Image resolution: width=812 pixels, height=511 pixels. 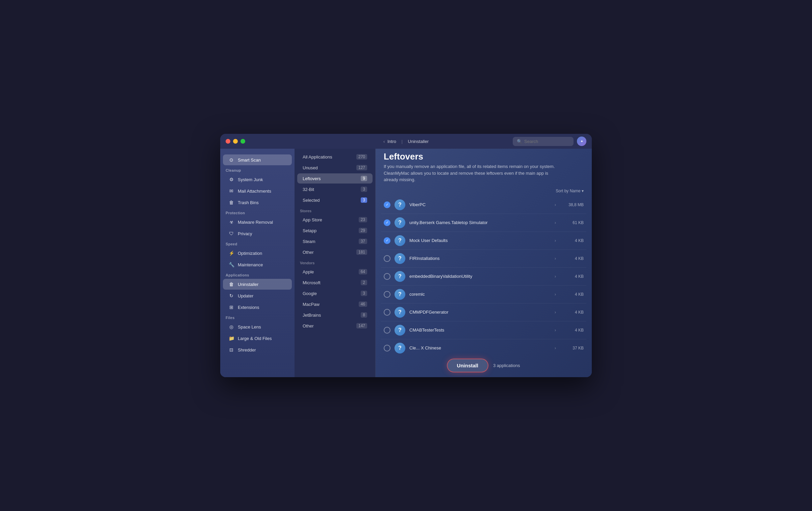 I want to click on app-name-coremlc: coremlc, so click(x=480, y=294).